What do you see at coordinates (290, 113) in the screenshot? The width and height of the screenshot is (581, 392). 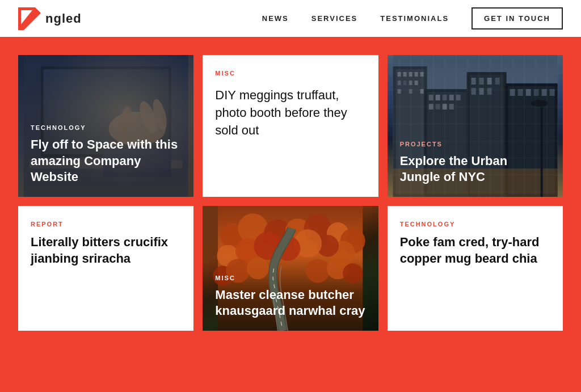 I see `card-title: DIY meggings truffaut, photo booth befor…` at bounding box center [290, 113].